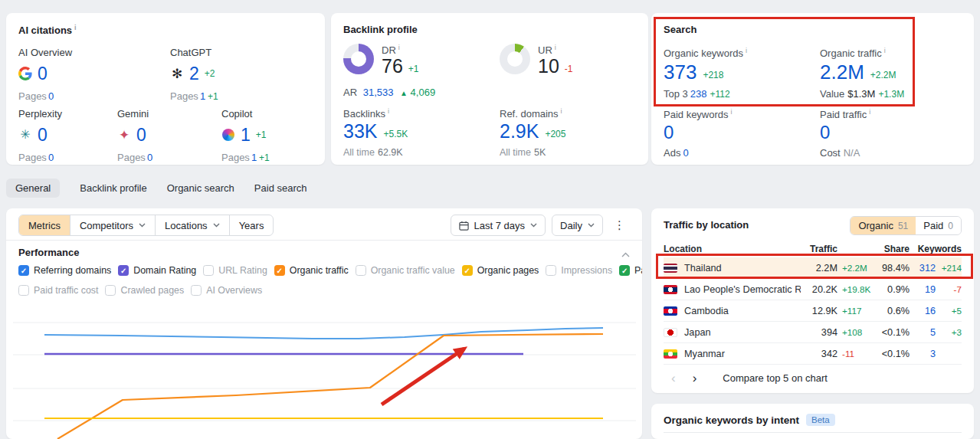 The image size is (980, 439). I want to click on ai-citations-card: AI citationsi AI Overview 0 Pages0 ChatG…, so click(166, 89).